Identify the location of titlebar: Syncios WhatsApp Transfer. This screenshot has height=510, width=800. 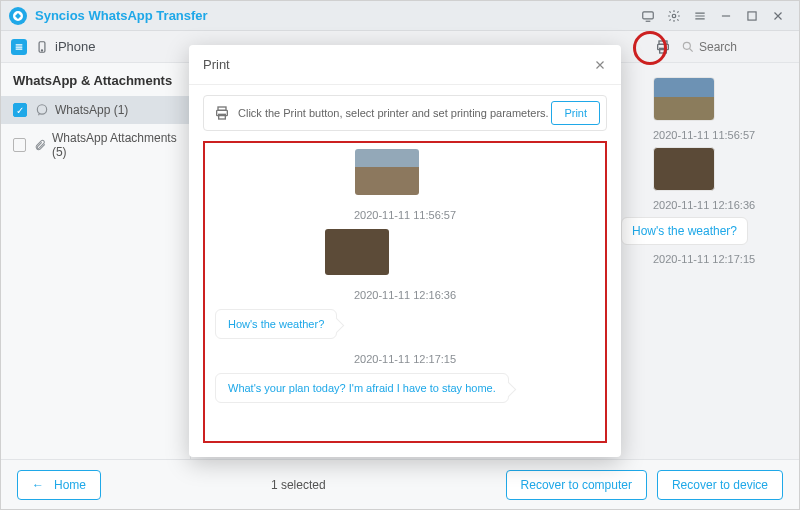
(400, 16).